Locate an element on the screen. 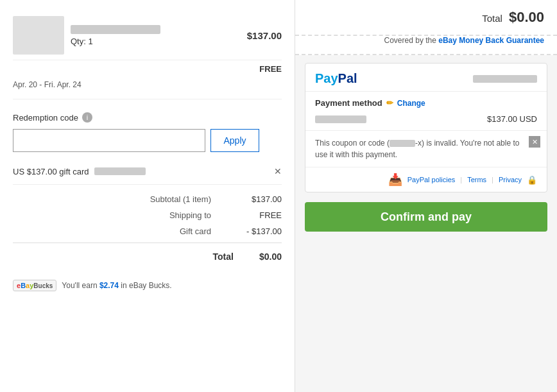  info-icon: i is located at coordinates (87, 117).